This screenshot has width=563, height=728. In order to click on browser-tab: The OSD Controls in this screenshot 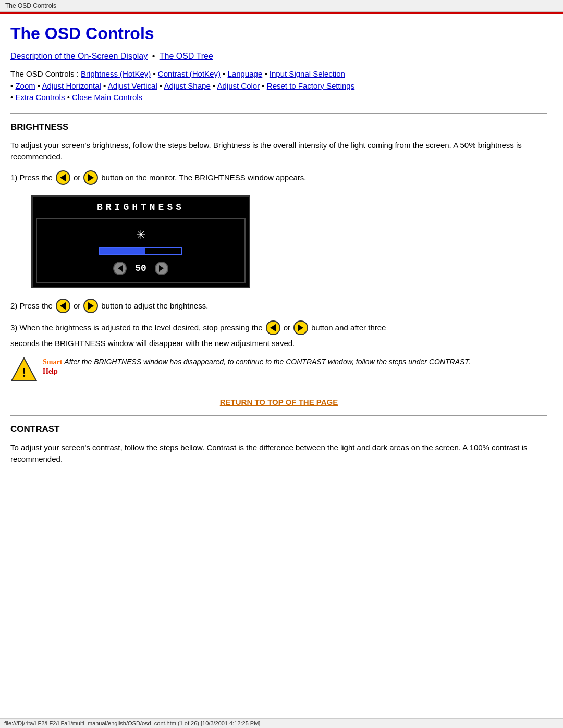, I will do `click(282, 6)`.